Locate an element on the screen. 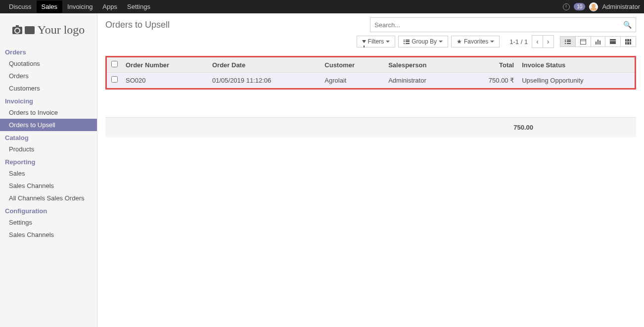 This screenshot has width=644, height=327. nav-invoicing: Invoicing is located at coordinates (80, 7).